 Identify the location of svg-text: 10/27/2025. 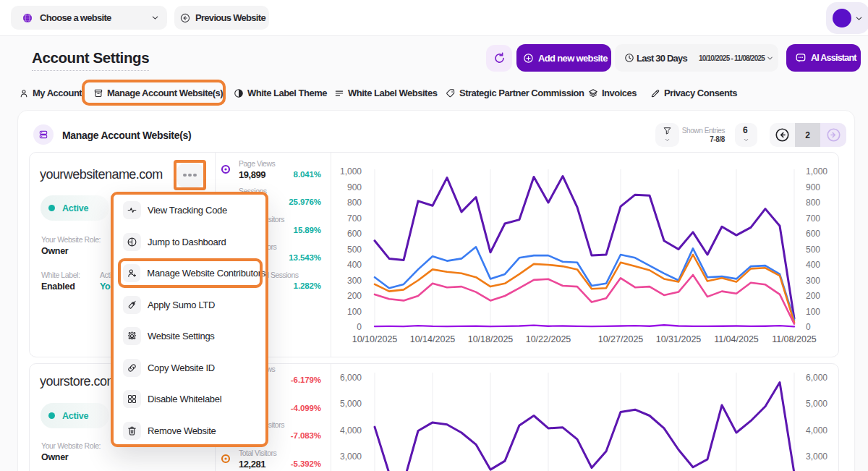
(621, 339).